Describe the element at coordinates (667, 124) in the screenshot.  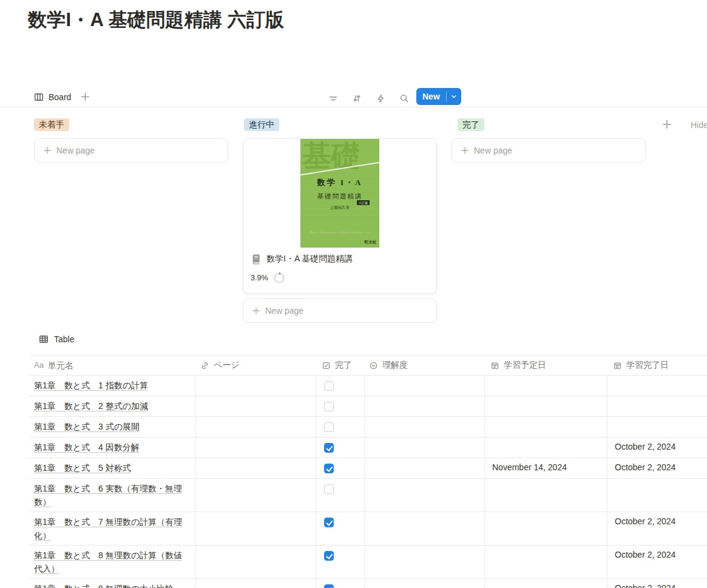
I see `add-group-button` at that location.